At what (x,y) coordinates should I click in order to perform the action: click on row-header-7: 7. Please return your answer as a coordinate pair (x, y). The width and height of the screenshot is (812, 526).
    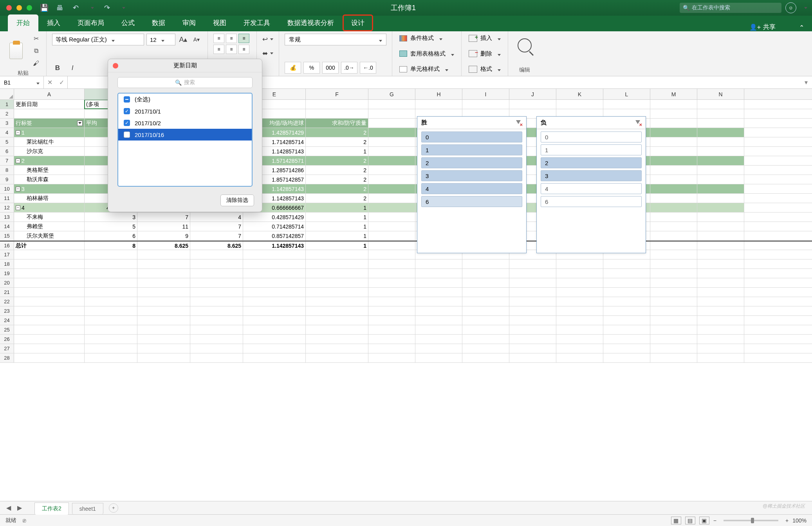
    Looking at the image, I should click on (7, 160).